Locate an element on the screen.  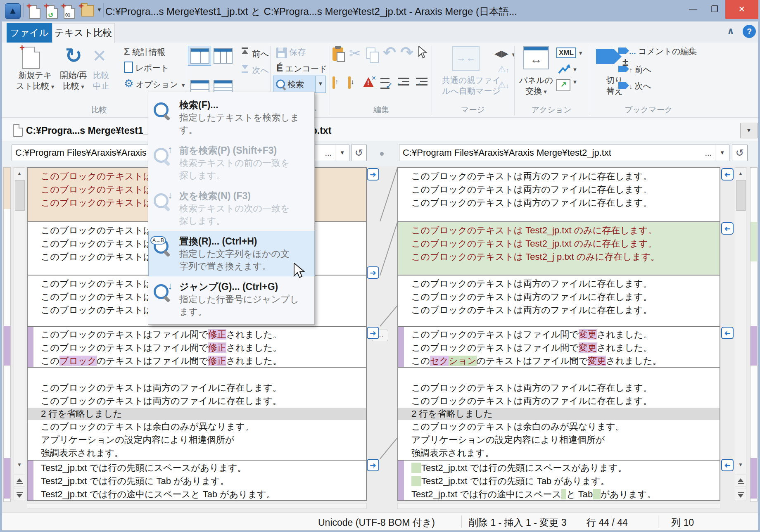
insert-before-icon: ↑ is located at coordinates (335, 83).